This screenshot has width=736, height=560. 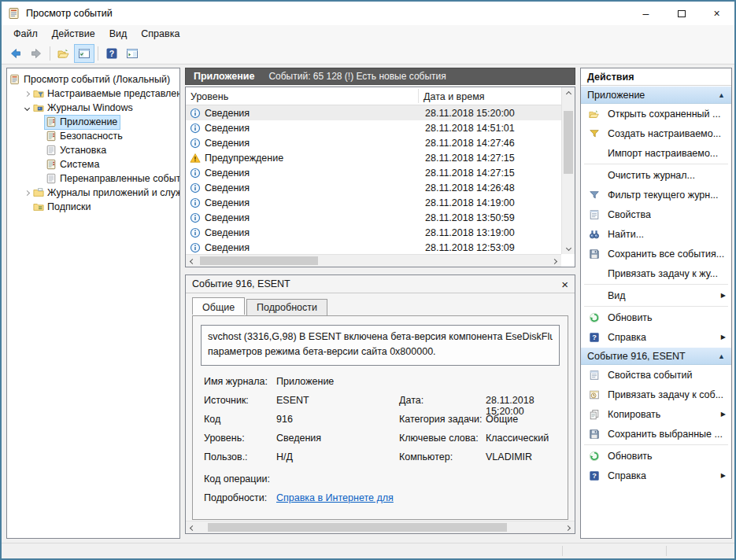 I want to click on event-message-box: svchost (3316,G,98) В ESENT включена бет…, so click(x=380, y=345).